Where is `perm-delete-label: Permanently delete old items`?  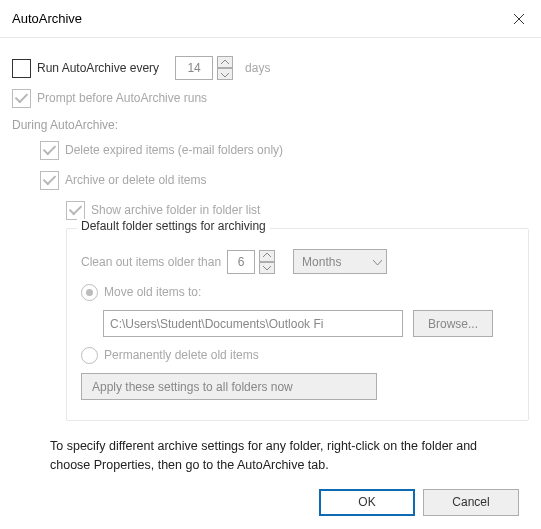 perm-delete-label: Permanently delete old items is located at coordinates (182, 355).